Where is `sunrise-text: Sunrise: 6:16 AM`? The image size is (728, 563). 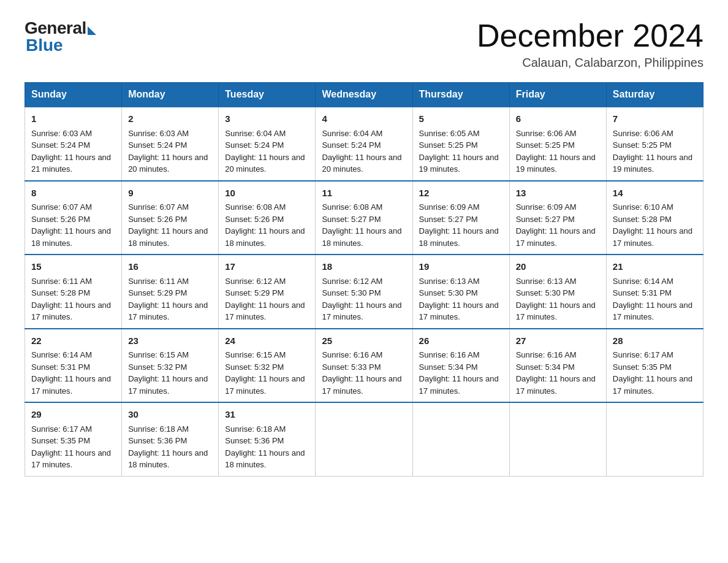 sunrise-text: Sunrise: 6:16 AM is located at coordinates (450, 354).